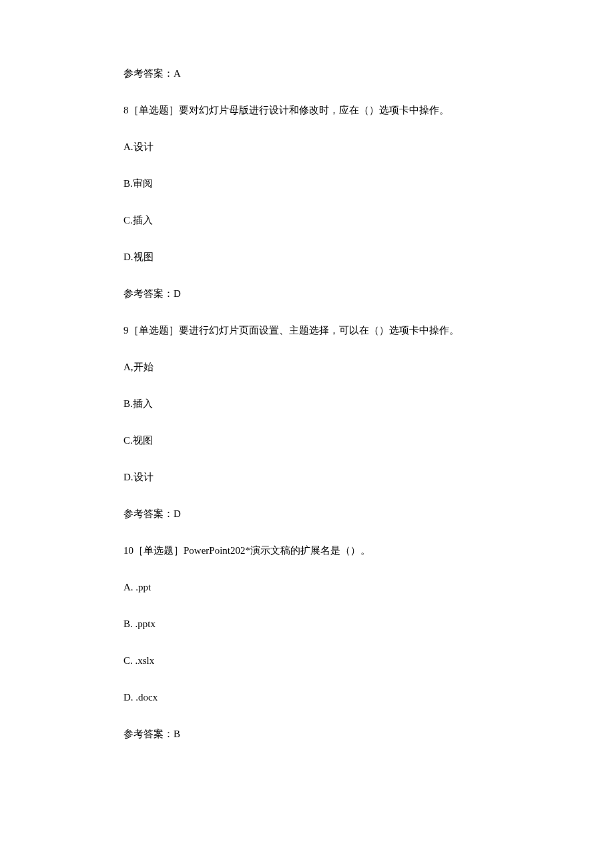 The height and width of the screenshot is (868, 614). Describe the element at coordinates (307, 220) in the screenshot. I see `q8-option-c: C.插入` at that location.